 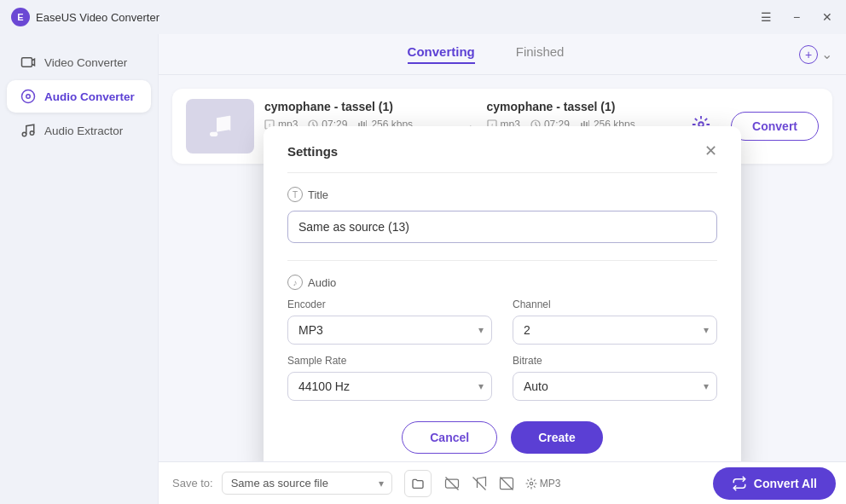 What do you see at coordinates (797, 17) in the screenshot?
I see `window-controls: ☰ − ✕` at bounding box center [797, 17].